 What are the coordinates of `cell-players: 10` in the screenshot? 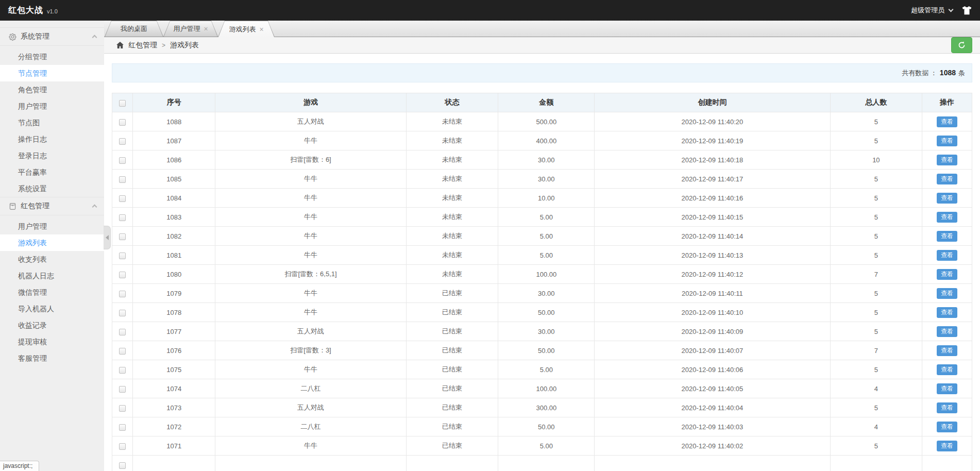 It's located at (876, 160).